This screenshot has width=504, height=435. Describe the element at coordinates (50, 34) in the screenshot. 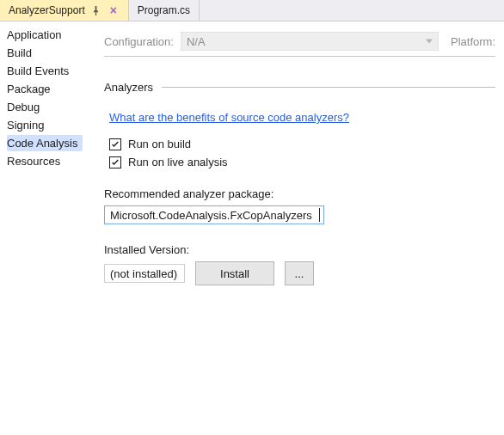

I see `sidebar-item-application: Application` at that location.